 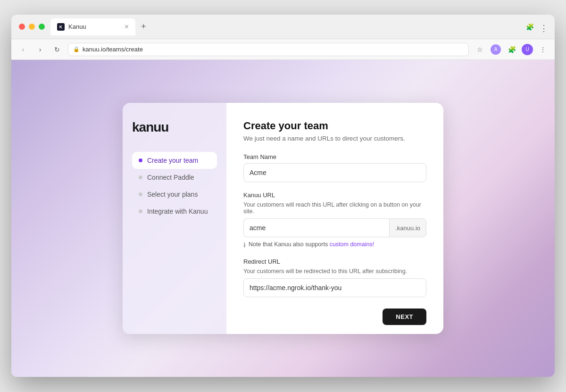 I want to click on close-button, so click(x=22, y=26).